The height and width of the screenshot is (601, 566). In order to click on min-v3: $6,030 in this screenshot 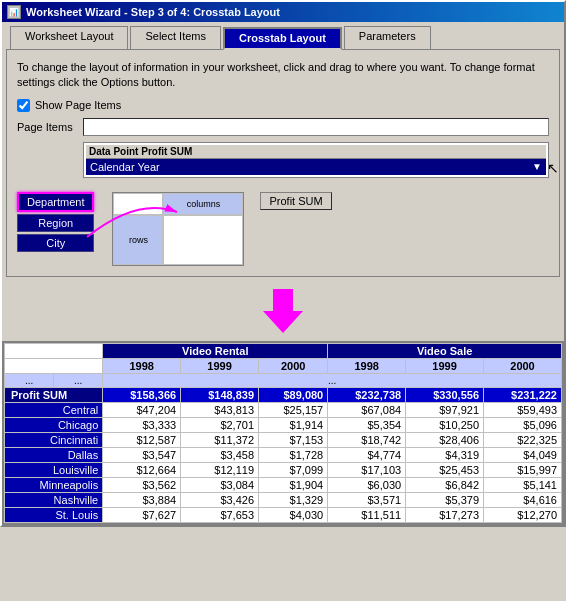, I will do `click(367, 484)`.